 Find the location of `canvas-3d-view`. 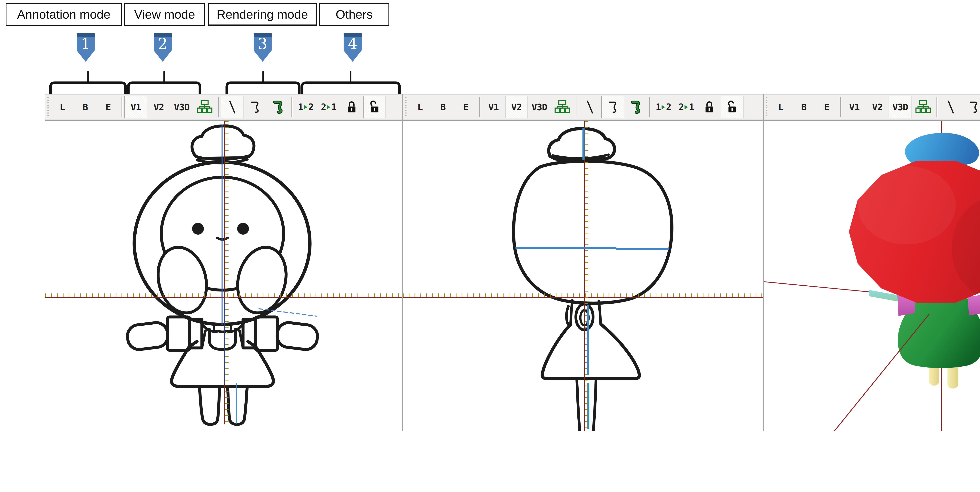

canvas-3d-view is located at coordinates (872, 276).